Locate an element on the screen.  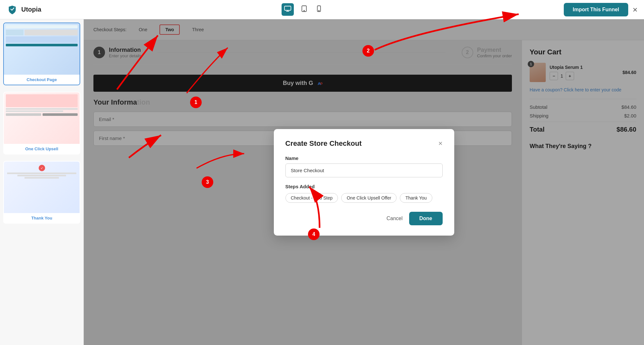
header: Utopia Import This Funnel × is located at coordinates (322, 10).